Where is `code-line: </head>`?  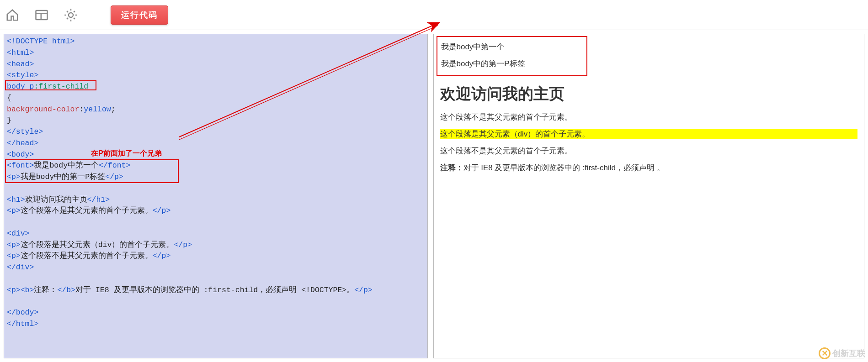
code-line: </head> is located at coordinates (23, 143).